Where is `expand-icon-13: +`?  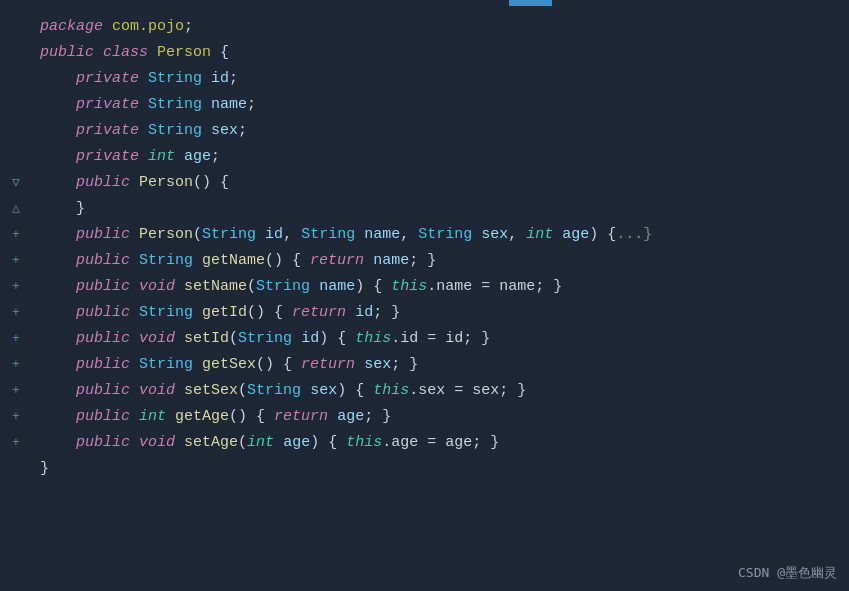
expand-icon-13: + is located at coordinates (16, 339).